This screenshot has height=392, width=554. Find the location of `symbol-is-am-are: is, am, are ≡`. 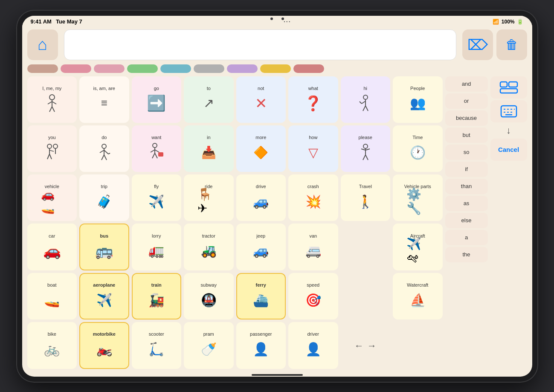

symbol-is-am-are: is, am, are ≡ is located at coordinates (104, 100).